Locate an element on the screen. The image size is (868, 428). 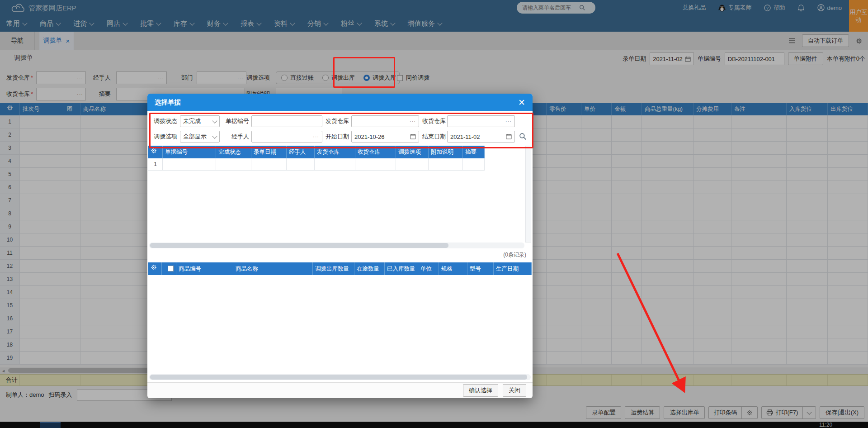
modal-doc-row-number: 1 is located at coordinates (156, 165).